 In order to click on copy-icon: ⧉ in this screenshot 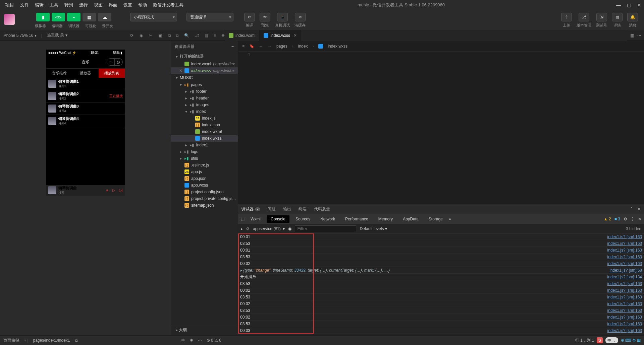, I will do `click(76, 340)`.